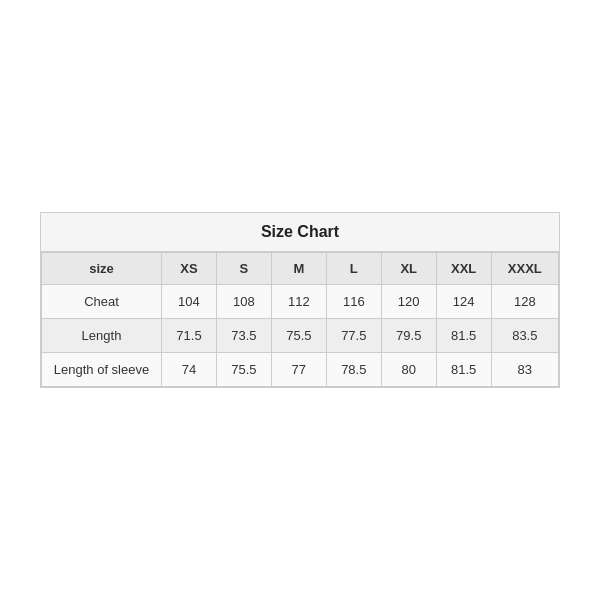 Image resolution: width=600 pixels, height=600 pixels. I want to click on row-label-2: Length of sleeve, so click(102, 370).